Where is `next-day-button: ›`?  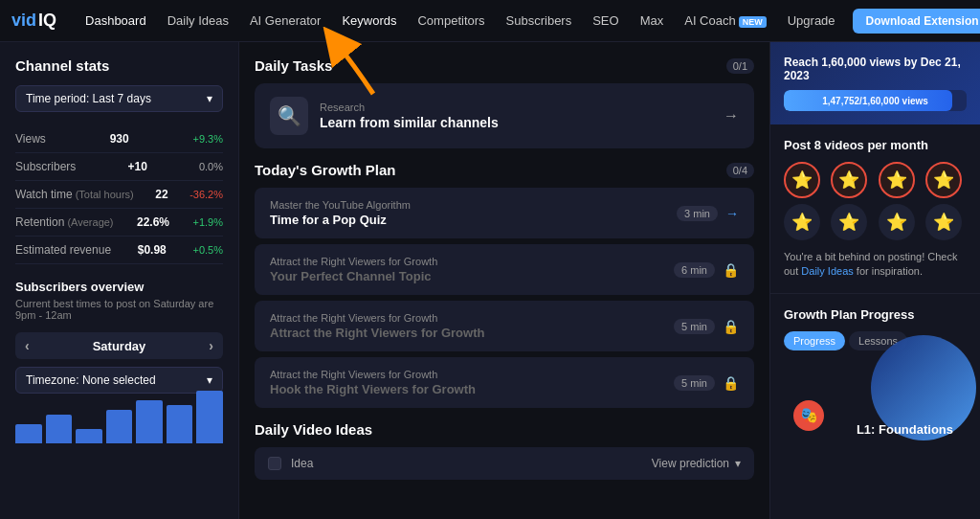
next-day-button: › is located at coordinates (211, 346).